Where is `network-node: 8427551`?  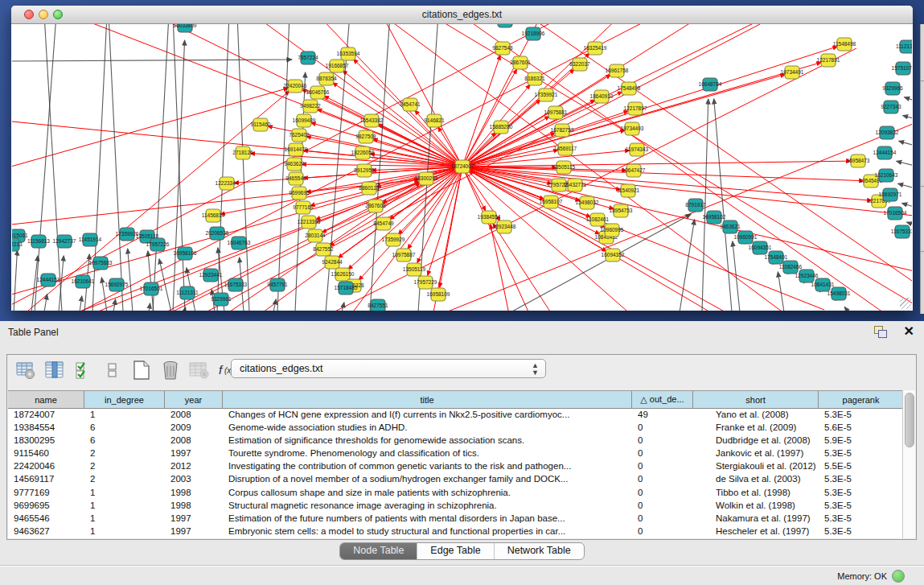 network-node: 8427551 is located at coordinates (378, 305).